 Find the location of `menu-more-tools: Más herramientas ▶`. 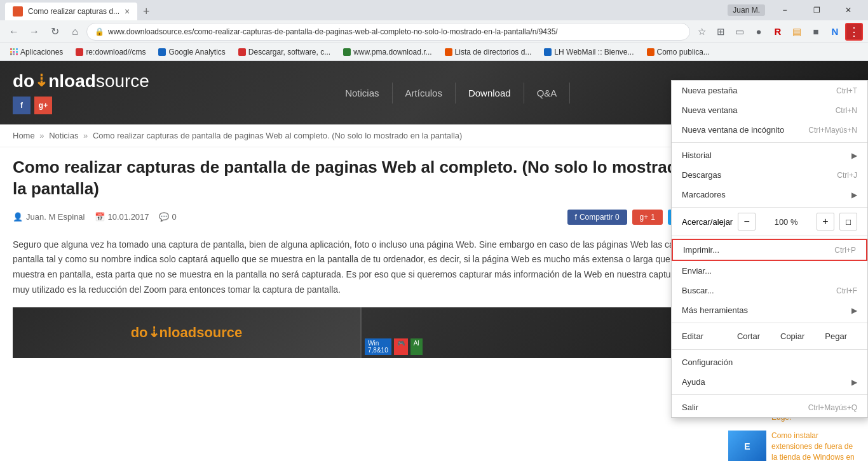

menu-more-tools: Más herramientas ▶ is located at coordinates (770, 310).